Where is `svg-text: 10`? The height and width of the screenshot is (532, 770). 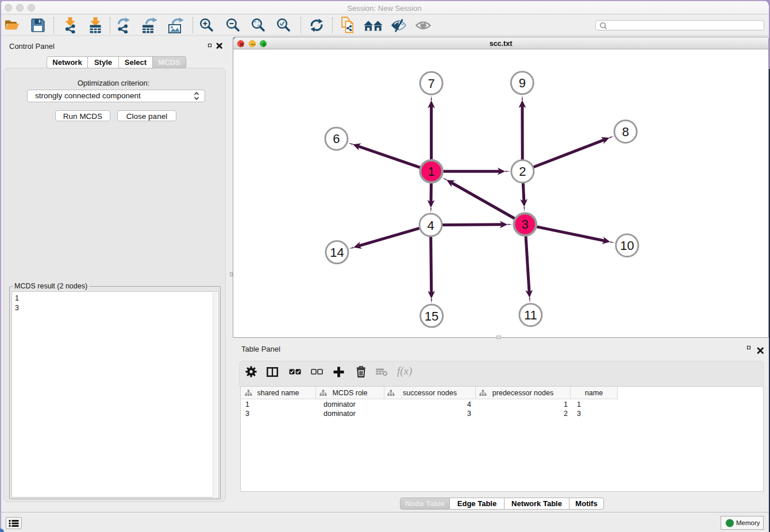
svg-text: 10 is located at coordinates (627, 246).